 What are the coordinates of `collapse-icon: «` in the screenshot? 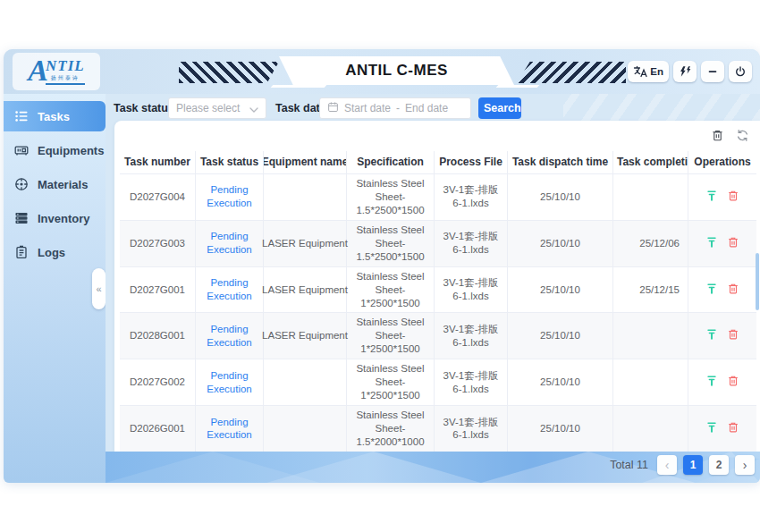 It's located at (98, 289).